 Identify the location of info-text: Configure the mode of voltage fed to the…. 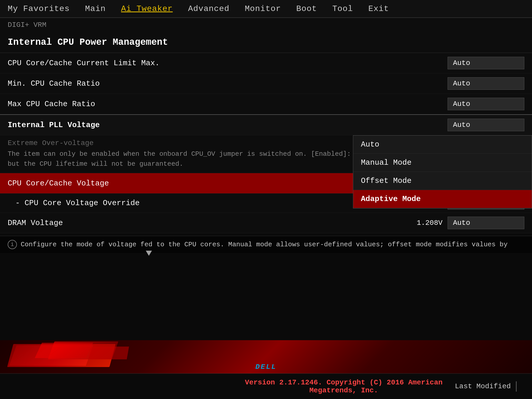
(264, 245).